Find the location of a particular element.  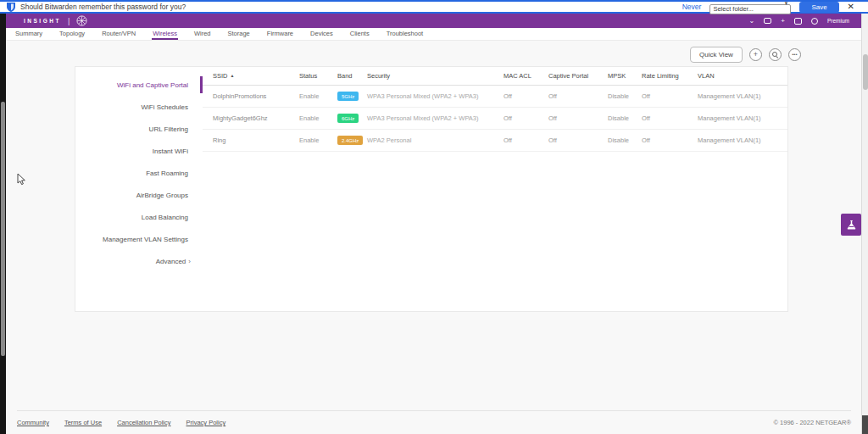

left-scrollbar-thumb is located at coordinates (3, 229).